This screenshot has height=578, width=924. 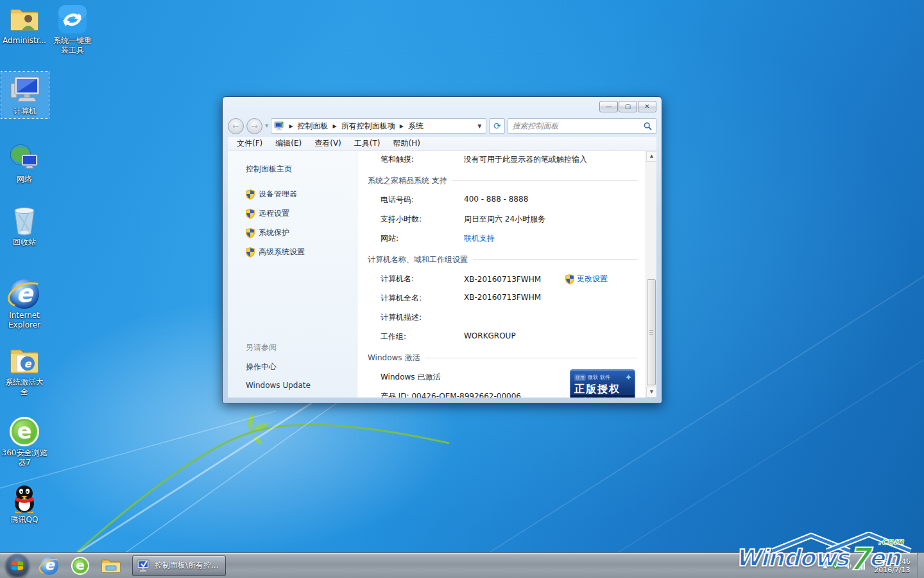 I want to click on back-button: ←, so click(x=236, y=126).